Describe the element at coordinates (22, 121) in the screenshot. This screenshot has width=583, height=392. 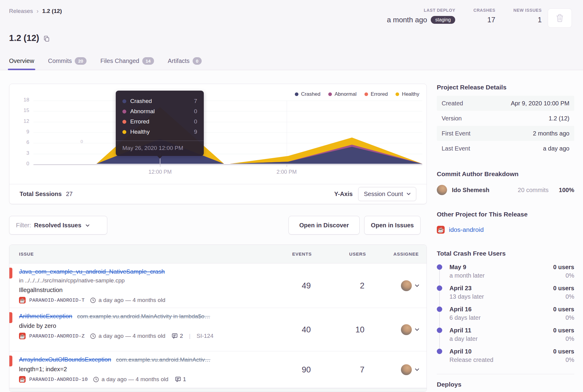
I see `y-axis-tick-label: 12` at that location.